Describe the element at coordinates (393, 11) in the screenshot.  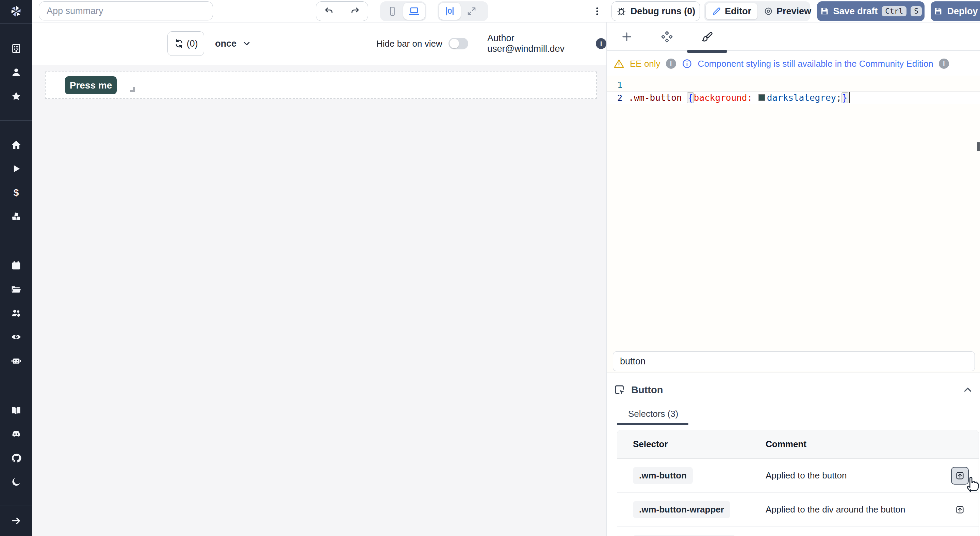
I see `mobile-view-button` at that location.